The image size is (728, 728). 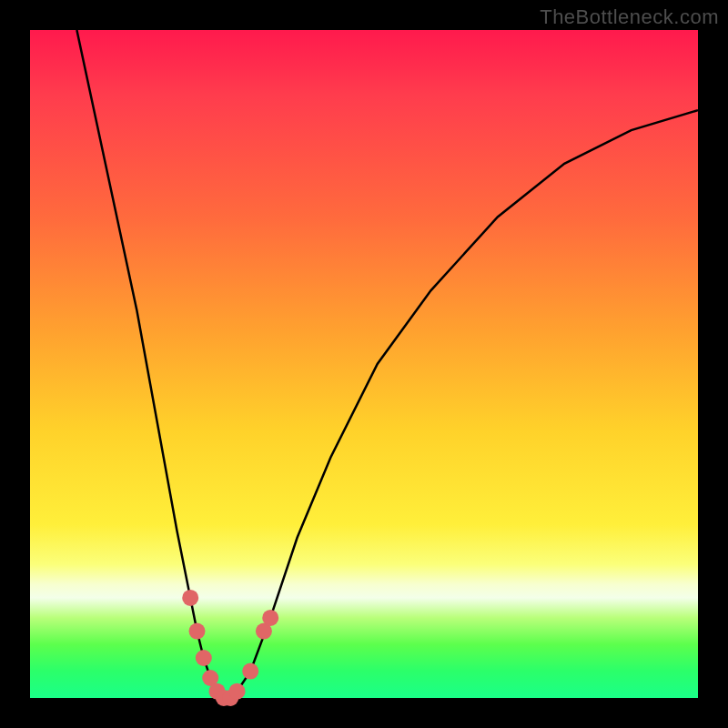 I want to click on curve-markers, so click(x=230, y=648).